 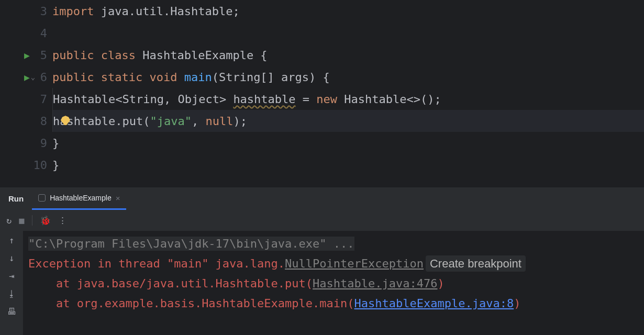 I want to click on source-link: Hashtable.java:476, so click(x=375, y=284).